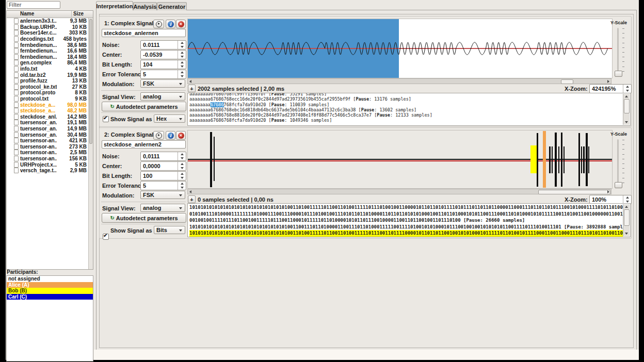 Image resolution: width=644 pixels, height=362 pixels. I want to click on file-row: gen.complex86,4 MB, so click(47, 63).